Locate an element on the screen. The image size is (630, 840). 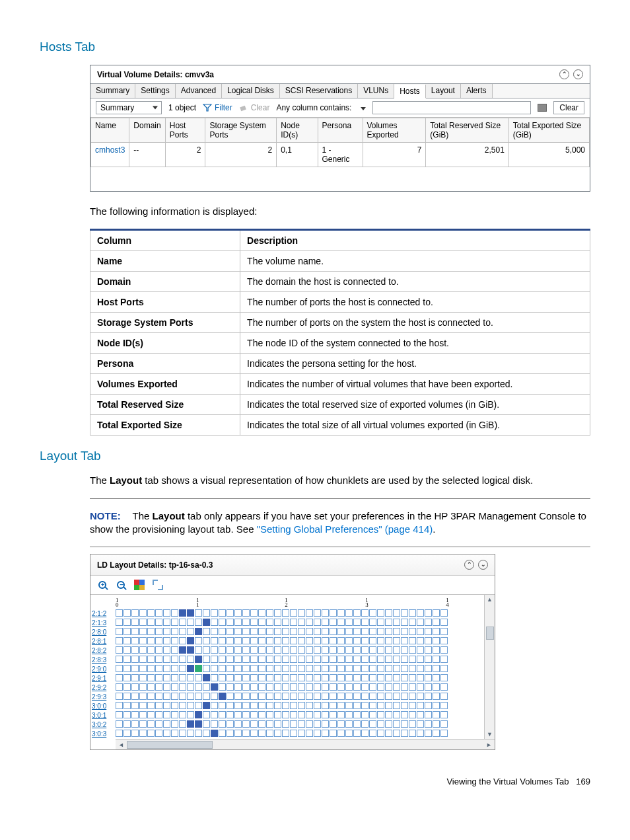
printer-icon is located at coordinates (542, 108).